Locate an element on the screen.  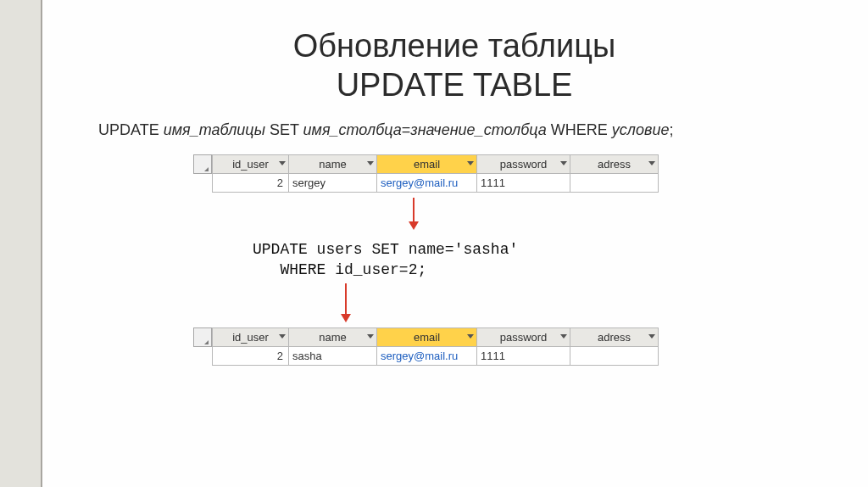
sql-statement: UPDATE users SET name='sasha' WHERE id_u… is located at coordinates (560, 260).